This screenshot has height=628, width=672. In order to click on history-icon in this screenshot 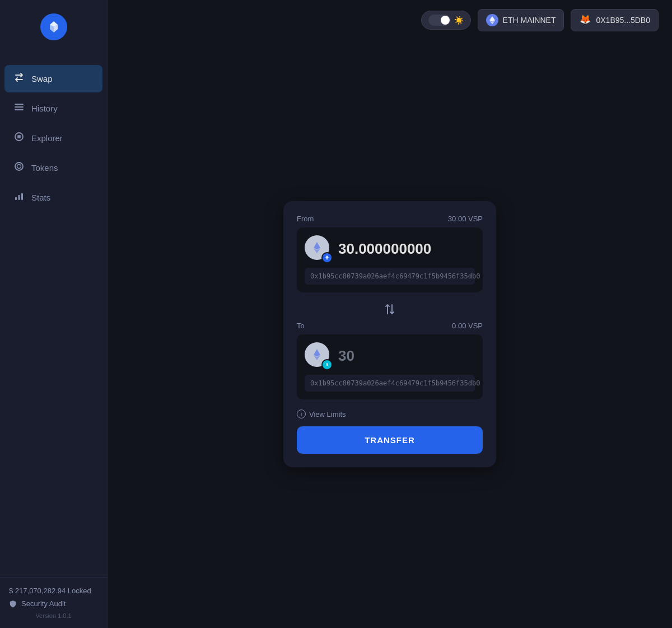, I will do `click(19, 109)`.